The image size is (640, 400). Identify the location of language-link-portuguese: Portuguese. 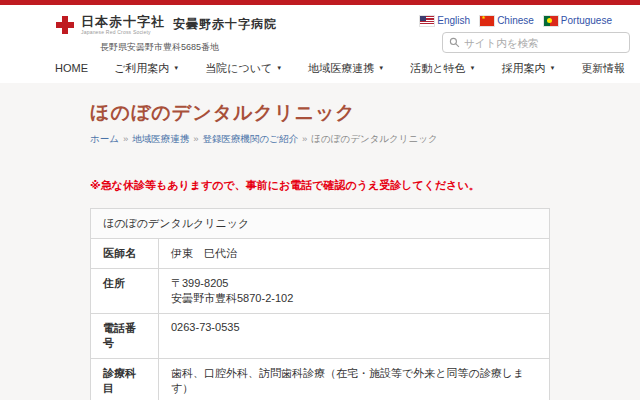
(578, 20).